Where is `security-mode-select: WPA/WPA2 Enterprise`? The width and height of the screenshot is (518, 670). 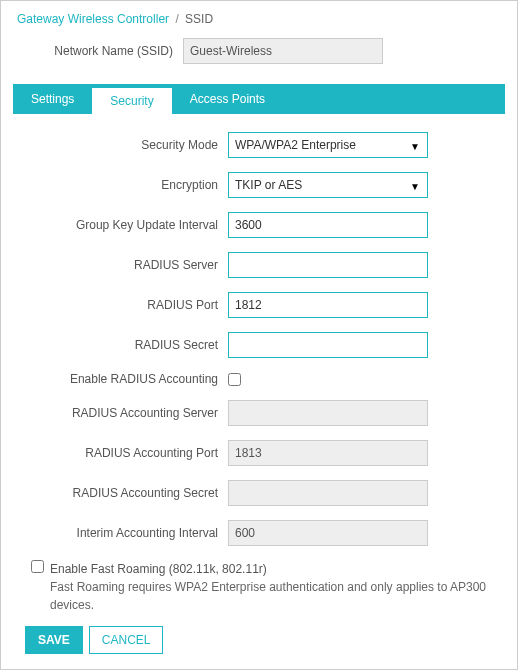 security-mode-select: WPA/WPA2 Enterprise is located at coordinates (328, 145).